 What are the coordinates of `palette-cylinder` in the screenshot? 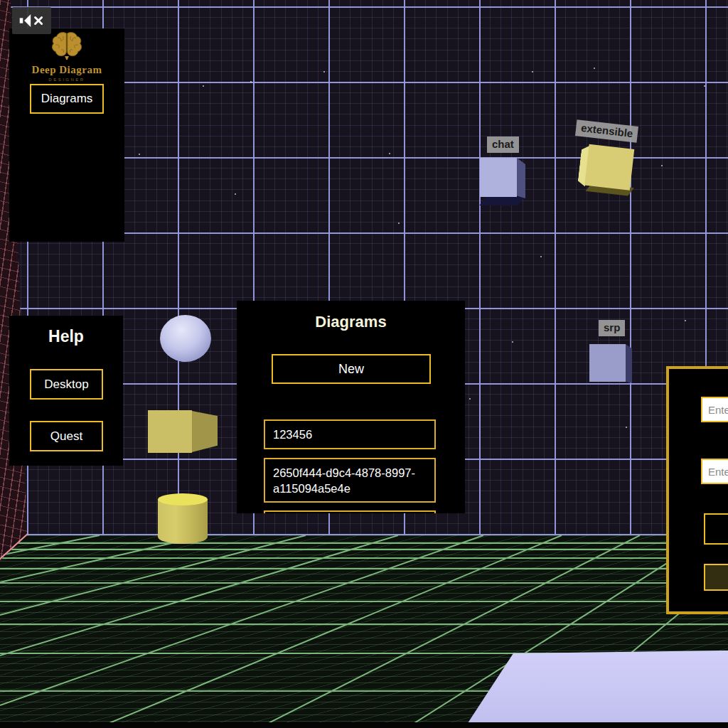 It's located at (183, 519).